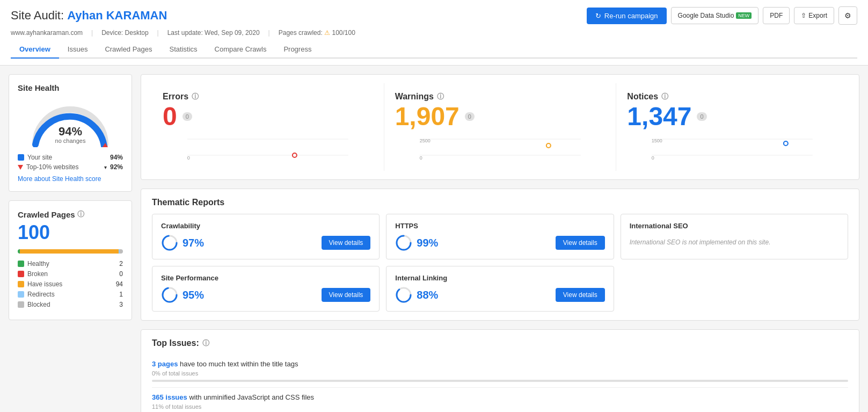  I want to click on refresh-icon: ↻, so click(598, 16).